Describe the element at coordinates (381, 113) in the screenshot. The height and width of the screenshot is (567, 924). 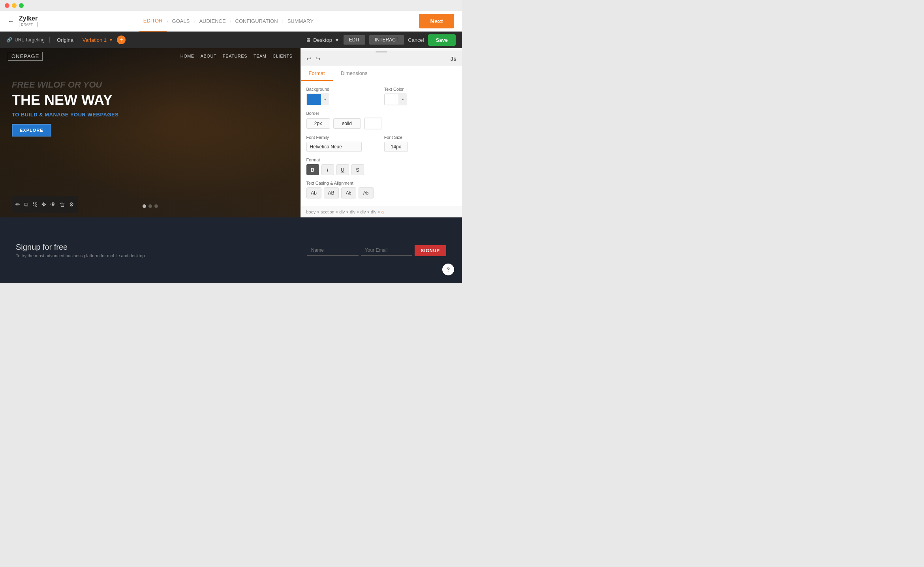
I see `border-label: Border` at that location.